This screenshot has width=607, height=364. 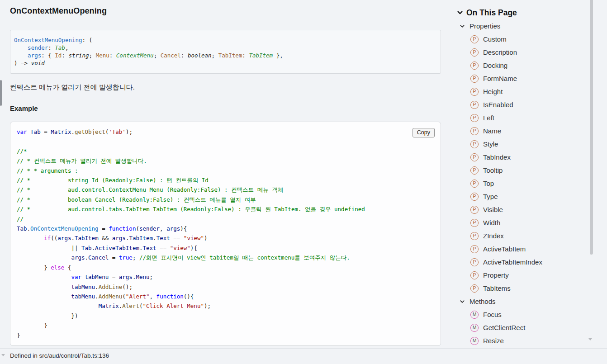 What do you see at coordinates (525, 184) in the screenshot?
I see `sidebar-item-top: PTop` at bounding box center [525, 184].